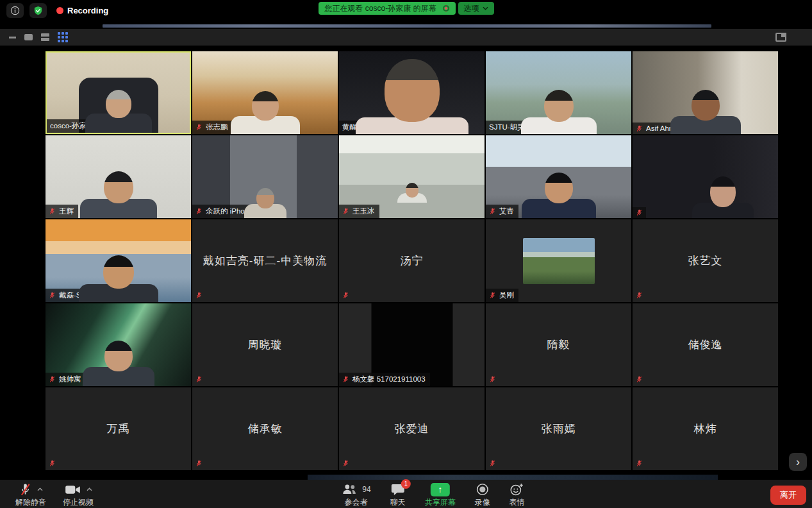 The width and height of the screenshot is (812, 508). I want to click on gallery-view-icon, so click(63, 37).